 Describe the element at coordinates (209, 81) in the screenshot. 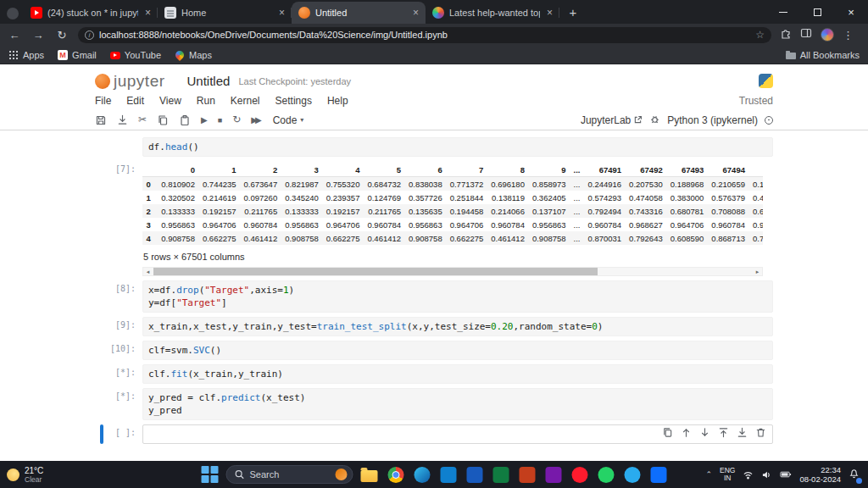

I see `notebook-title: Untitled` at that location.